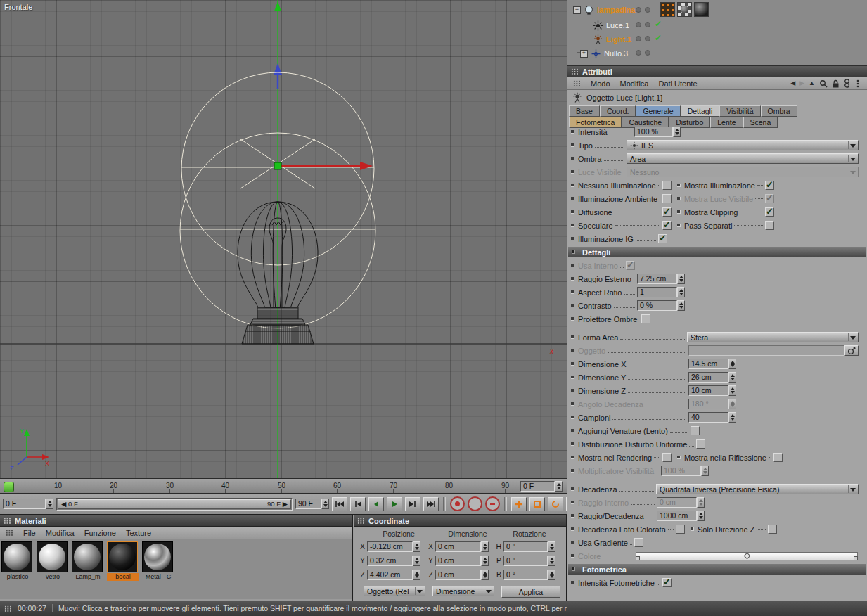 Image resolution: width=867 pixels, height=616 pixels. I want to click on dimensione-z-field: 10 cm, so click(712, 391).